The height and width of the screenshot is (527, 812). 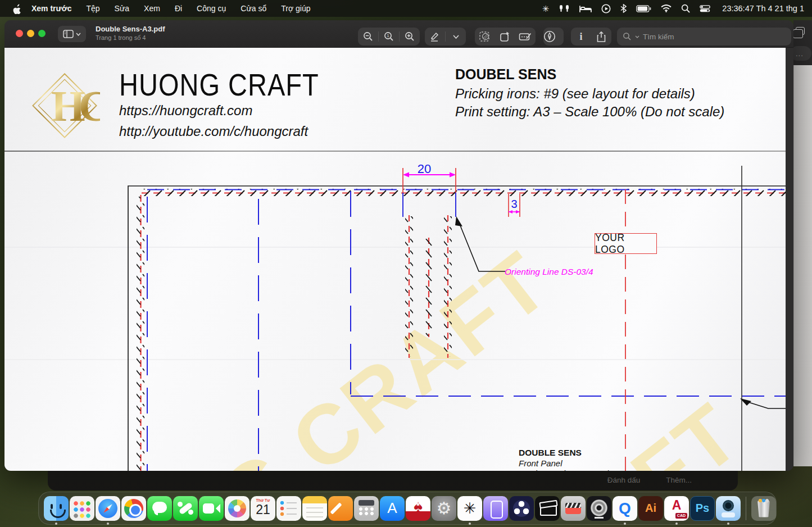 I want to click on share-button, so click(x=601, y=37).